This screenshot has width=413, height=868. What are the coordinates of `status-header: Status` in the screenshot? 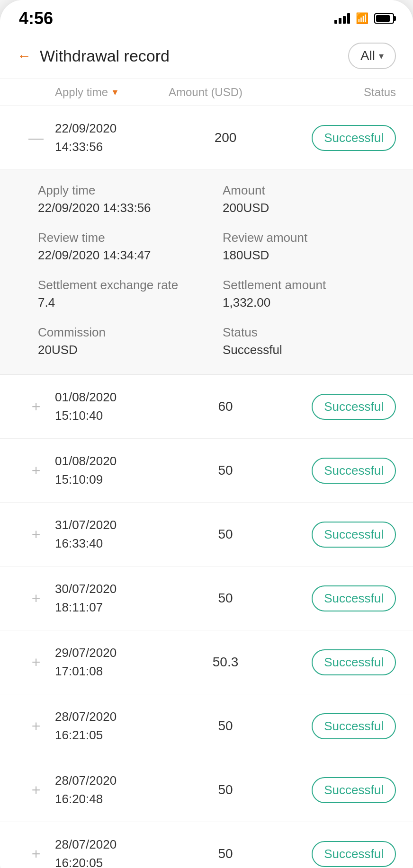 It's located at (339, 92).